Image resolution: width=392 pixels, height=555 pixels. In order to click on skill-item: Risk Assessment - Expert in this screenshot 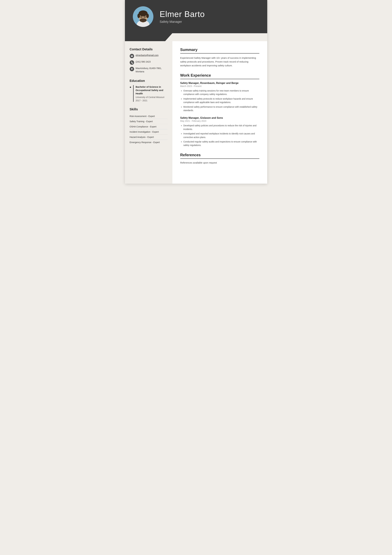, I will do `click(149, 116)`.